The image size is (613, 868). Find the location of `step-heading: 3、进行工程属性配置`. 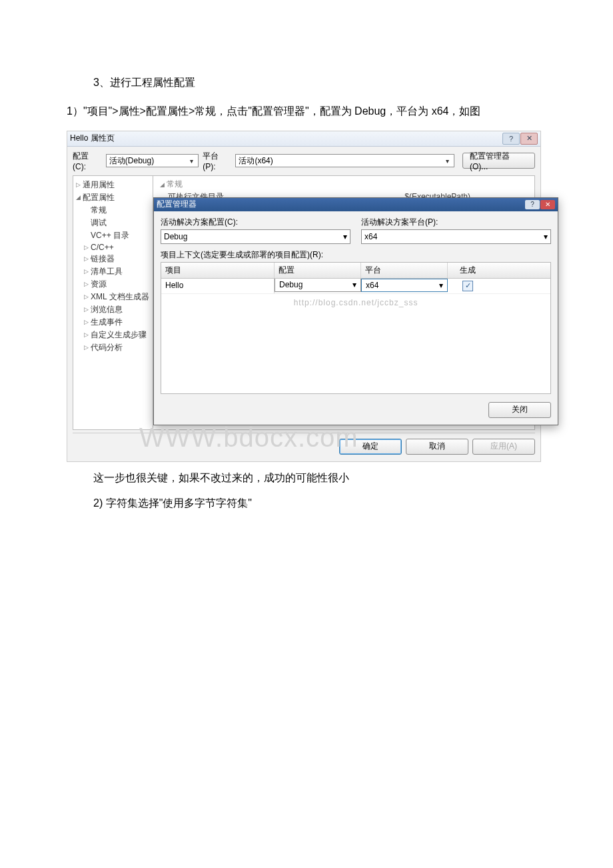

step-heading: 3、进行工程属性配置 is located at coordinates (306, 83).